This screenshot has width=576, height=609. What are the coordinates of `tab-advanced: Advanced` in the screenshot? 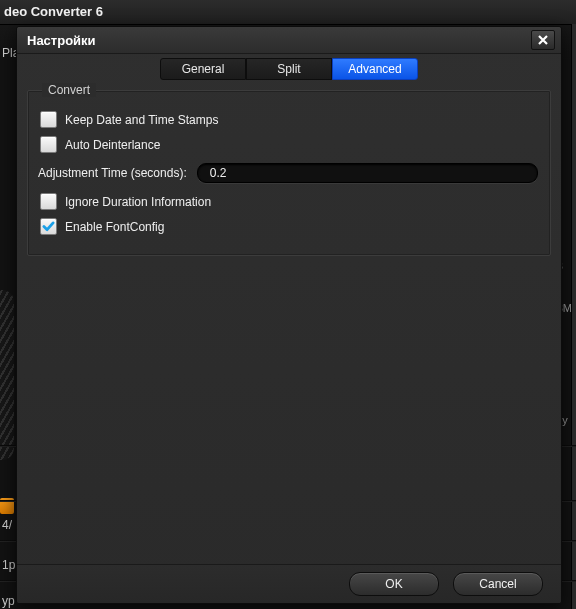 It's located at (375, 69).